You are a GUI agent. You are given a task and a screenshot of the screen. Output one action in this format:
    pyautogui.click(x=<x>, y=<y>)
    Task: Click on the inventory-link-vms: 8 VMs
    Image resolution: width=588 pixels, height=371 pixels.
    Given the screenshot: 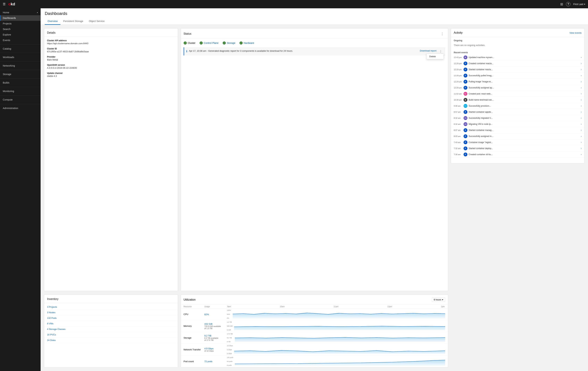 What is the action you would take?
    pyautogui.click(x=50, y=323)
    